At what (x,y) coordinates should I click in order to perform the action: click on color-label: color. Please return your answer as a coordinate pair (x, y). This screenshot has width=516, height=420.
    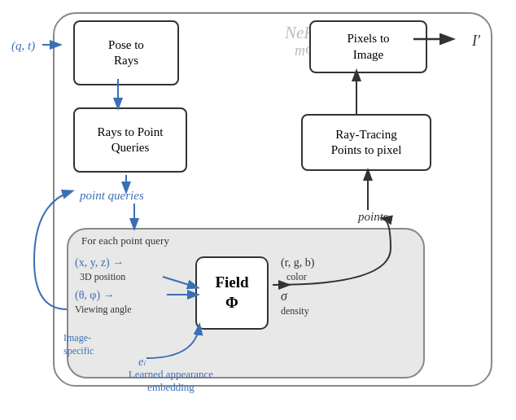
    Looking at the image, I should click on (296, 277).